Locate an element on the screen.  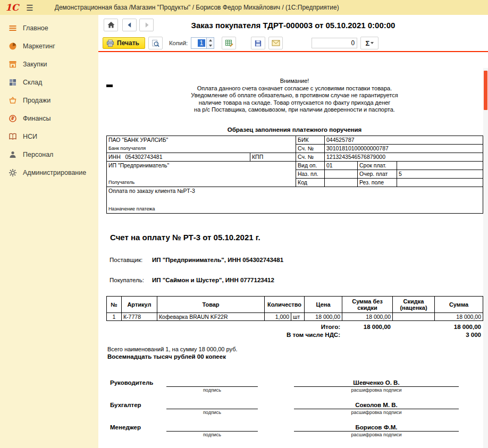
cell-sum: 18 000,00 is located at coordinates (459, 317).